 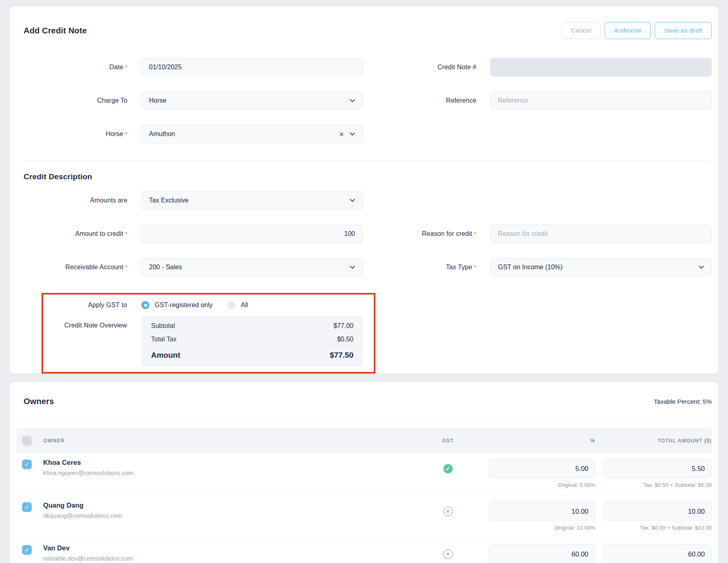 What do you see at coordinates (601, 267) in the screenshot?
I see `tax-type-select: GST on Income (10%)` at bounding box center [601, 267].